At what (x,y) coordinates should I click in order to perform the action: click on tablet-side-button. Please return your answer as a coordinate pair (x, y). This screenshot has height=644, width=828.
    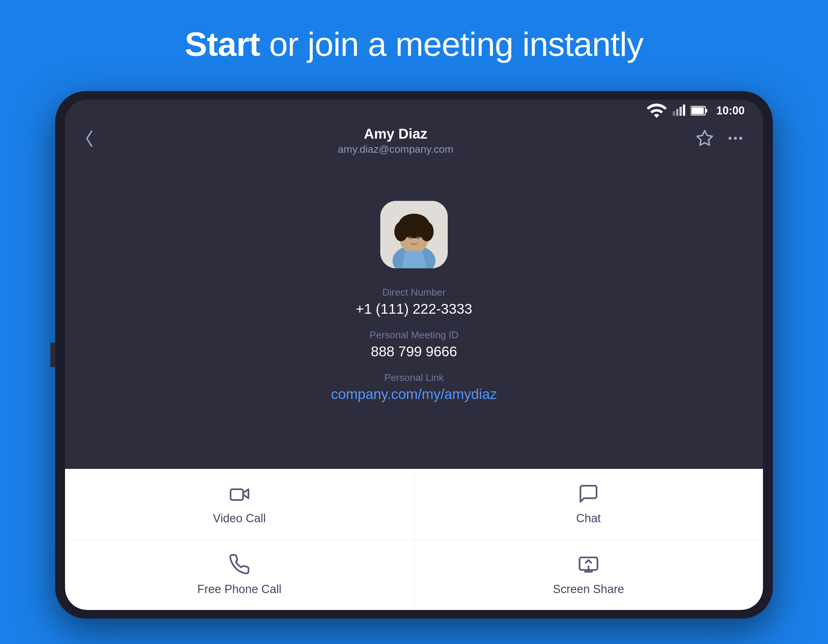
    Looking at the image, I should click on (53, 355).